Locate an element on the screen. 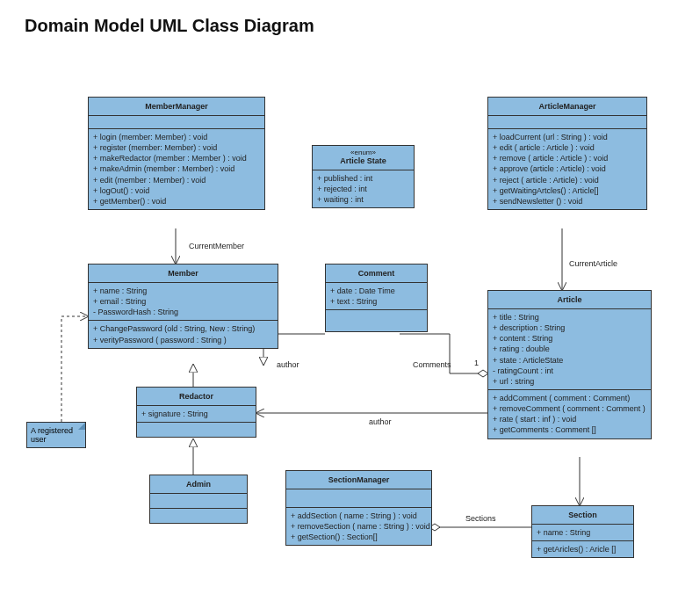 Image resolution: width=678 pixels, height=616 pixels. ops-section: + addComment ( comment : Comment) + remo… is located at coordinates (569, 415).